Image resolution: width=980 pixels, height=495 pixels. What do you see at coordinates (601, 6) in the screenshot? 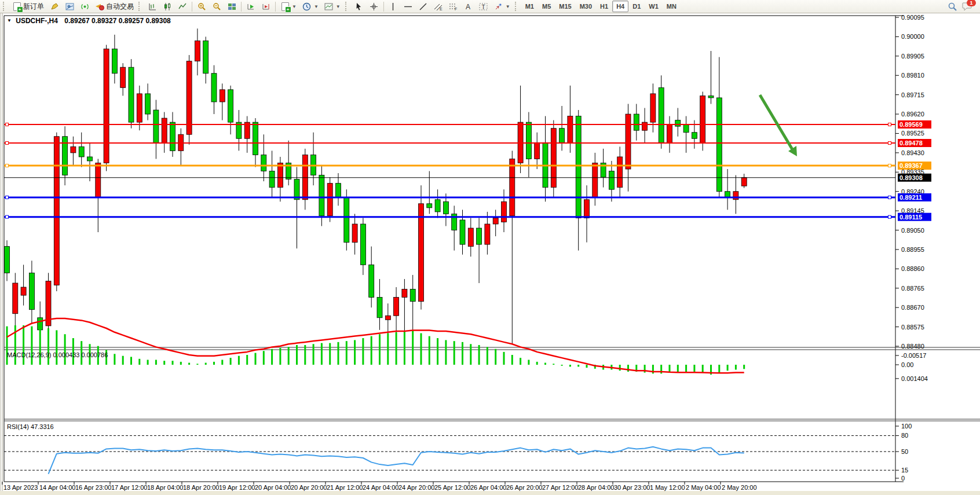
I see `timeframe-group: M1M5M15M30H1H4D1W1MN` at bounding box center [601, 6].